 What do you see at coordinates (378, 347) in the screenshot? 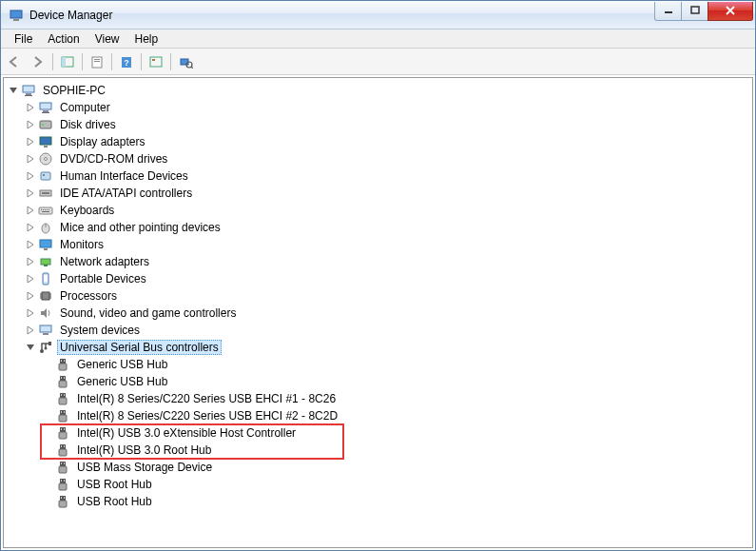
I see `tree-category: Universal Serial Bus controllers` at bounding box center [378, 347].